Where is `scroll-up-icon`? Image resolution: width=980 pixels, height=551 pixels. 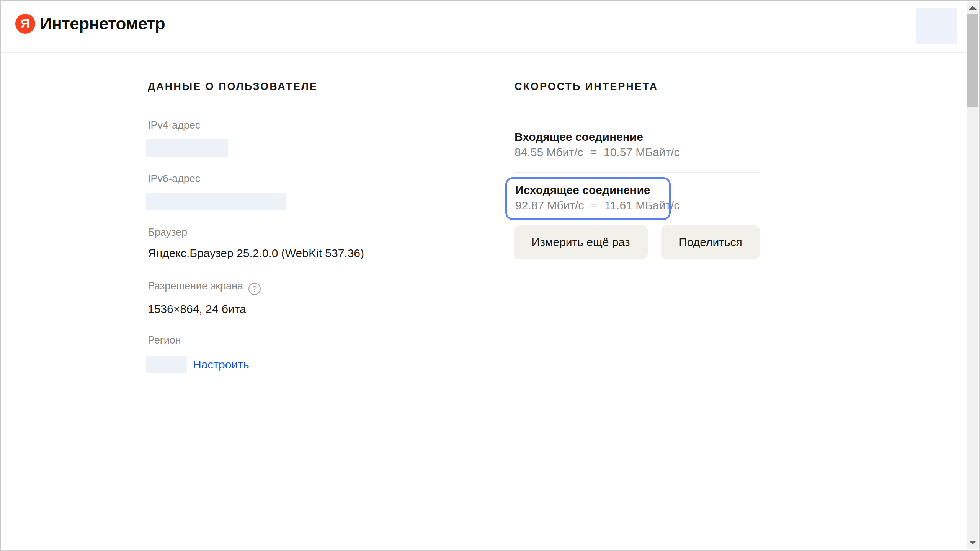
scroll-up-icon is located at coordinates (973, 8).